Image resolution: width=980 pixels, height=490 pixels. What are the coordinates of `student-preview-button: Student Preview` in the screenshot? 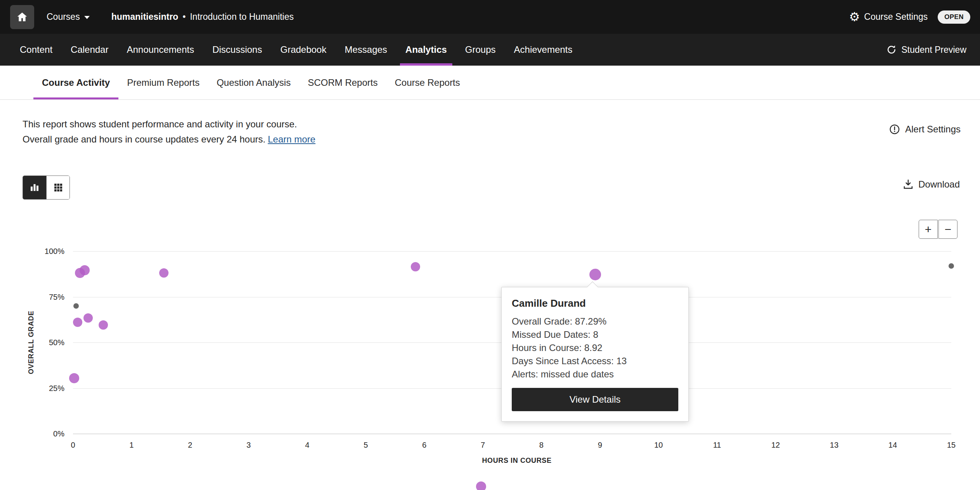 It's located at (926, 50).